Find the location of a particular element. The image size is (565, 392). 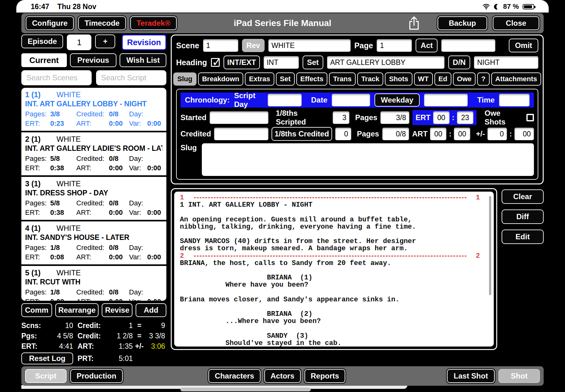

tab-shots: Shots is located at coordinates (399, 79).